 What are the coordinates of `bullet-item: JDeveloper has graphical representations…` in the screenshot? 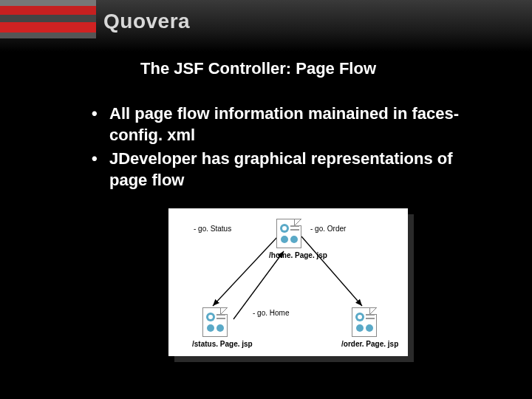 It's located at (284, 170).